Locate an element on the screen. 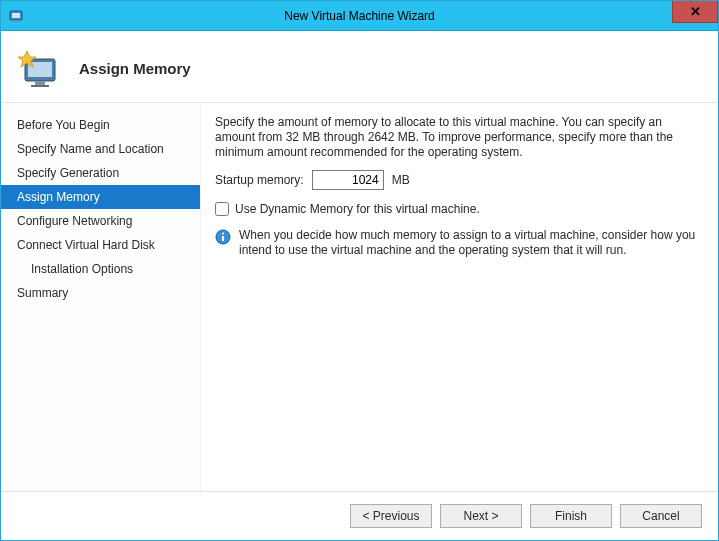  close-button: ✕ is located at coordinates (695, 12).